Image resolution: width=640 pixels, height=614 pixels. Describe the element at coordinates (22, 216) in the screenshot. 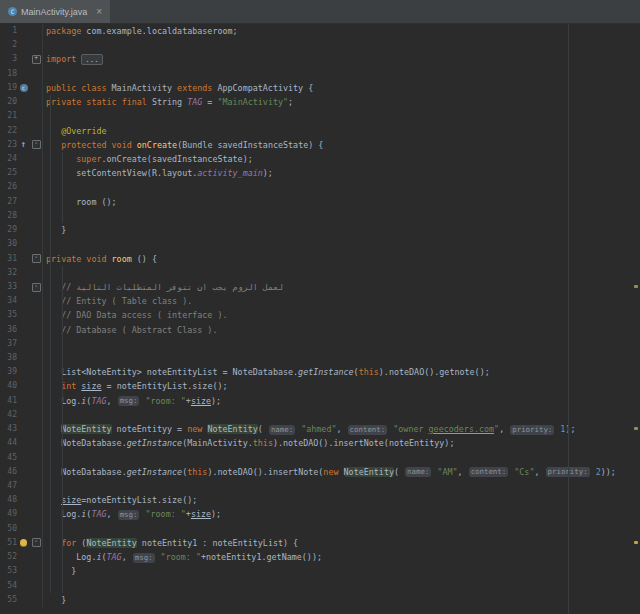

I see `gutter: 28` at that location.